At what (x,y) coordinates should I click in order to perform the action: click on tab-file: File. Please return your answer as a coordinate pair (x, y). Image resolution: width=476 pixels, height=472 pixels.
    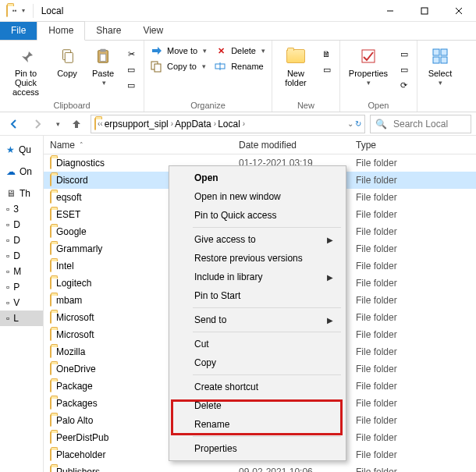
    Looking at the image, I should click on (19, 31).